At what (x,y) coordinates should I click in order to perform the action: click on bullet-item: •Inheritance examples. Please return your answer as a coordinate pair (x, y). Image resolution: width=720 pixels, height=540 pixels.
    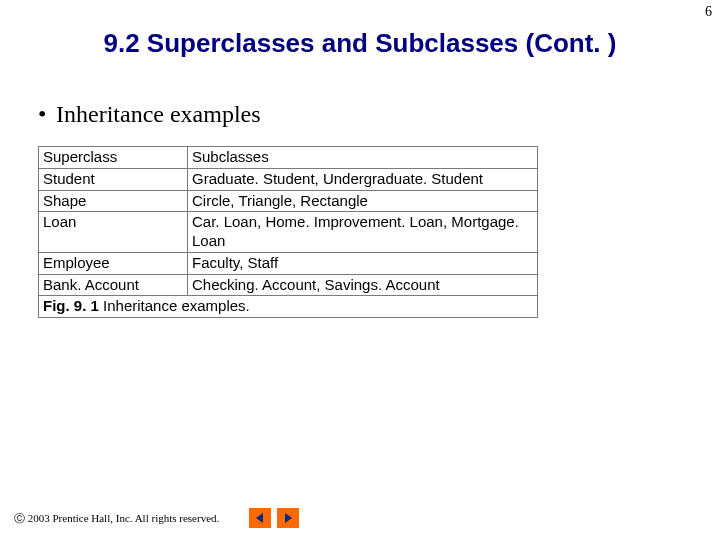
    Looking at the image, I should click on (379, 114).